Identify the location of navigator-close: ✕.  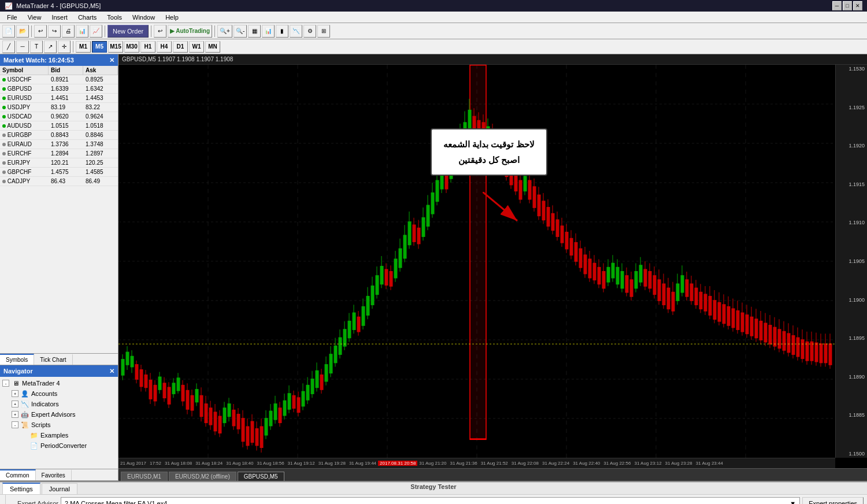
(112, 371).